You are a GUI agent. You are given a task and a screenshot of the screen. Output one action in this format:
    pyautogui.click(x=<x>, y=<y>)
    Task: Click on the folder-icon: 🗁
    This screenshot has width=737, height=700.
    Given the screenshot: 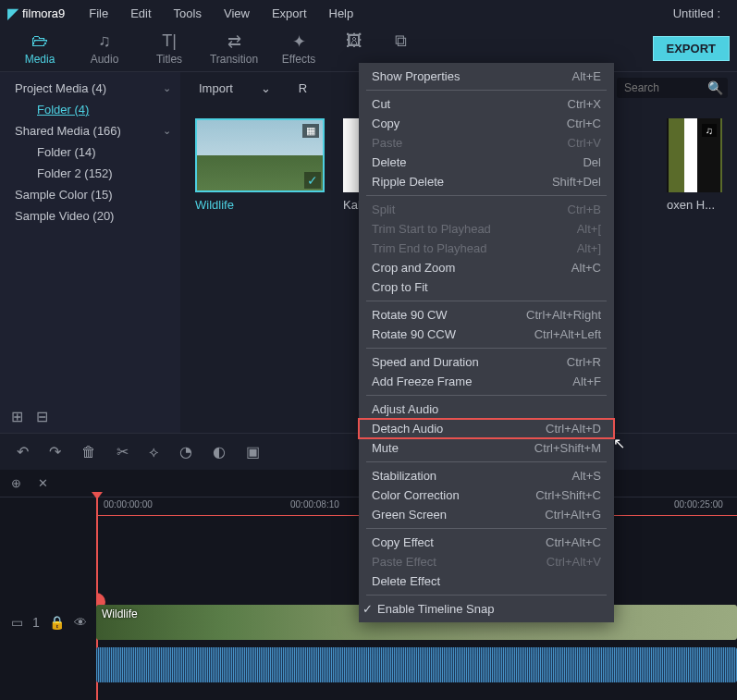 What is the action you would take?
    pyautogui.click(x=40, y=42)
    